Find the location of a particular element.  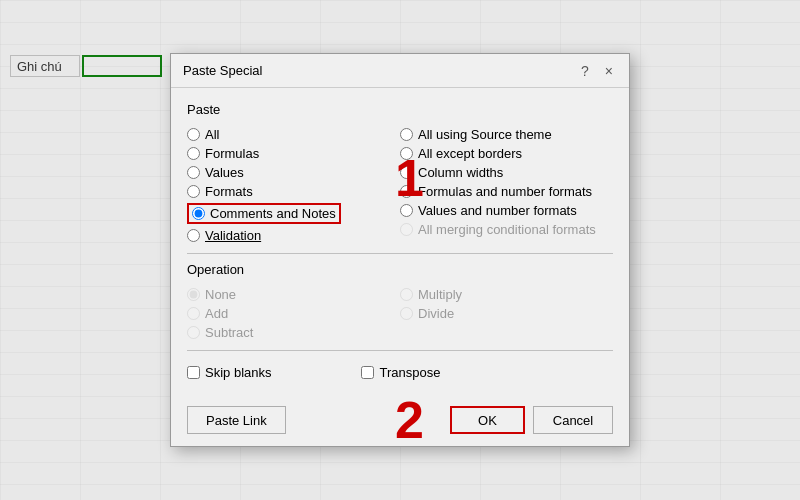

paste-options-right: All using Source theme All except border… is located at coordinates (506, 185).